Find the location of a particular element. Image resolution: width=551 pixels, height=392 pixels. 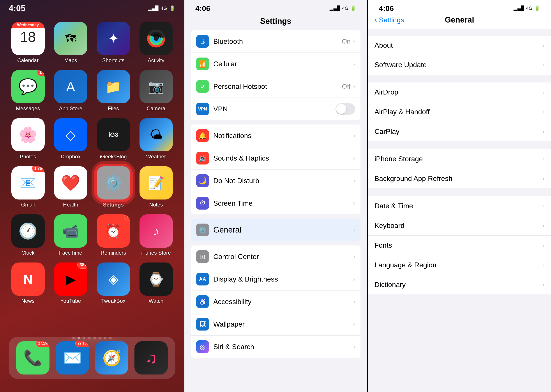

settings-item-wallpaper: 🖼 Wallpaper › is located at coordinates (276, 324).